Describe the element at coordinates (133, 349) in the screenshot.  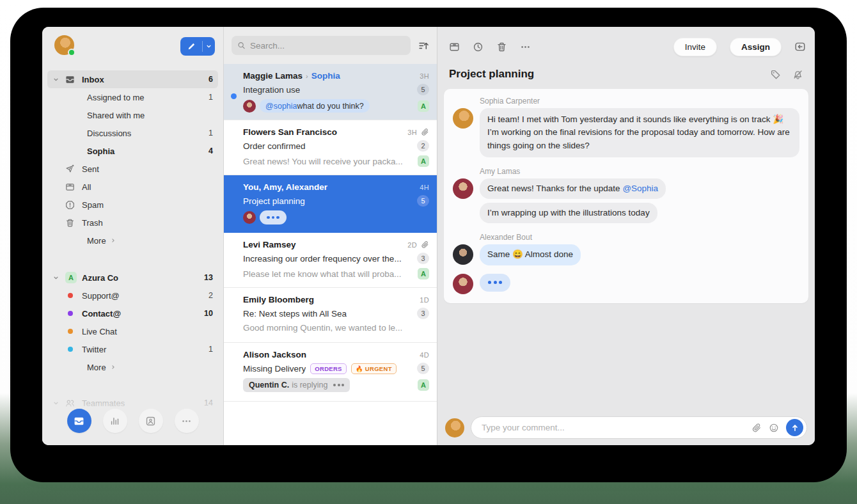
I see `sidebar-item-twitter: Twitter 1` at that location.